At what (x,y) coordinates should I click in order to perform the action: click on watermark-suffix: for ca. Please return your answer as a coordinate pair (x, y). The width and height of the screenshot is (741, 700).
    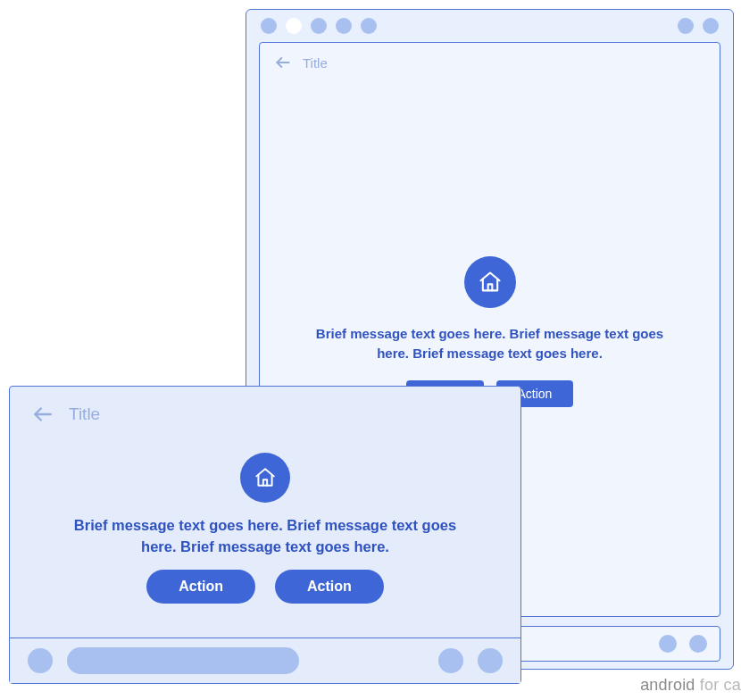
    Looking at the image, I should click on (718, 685).